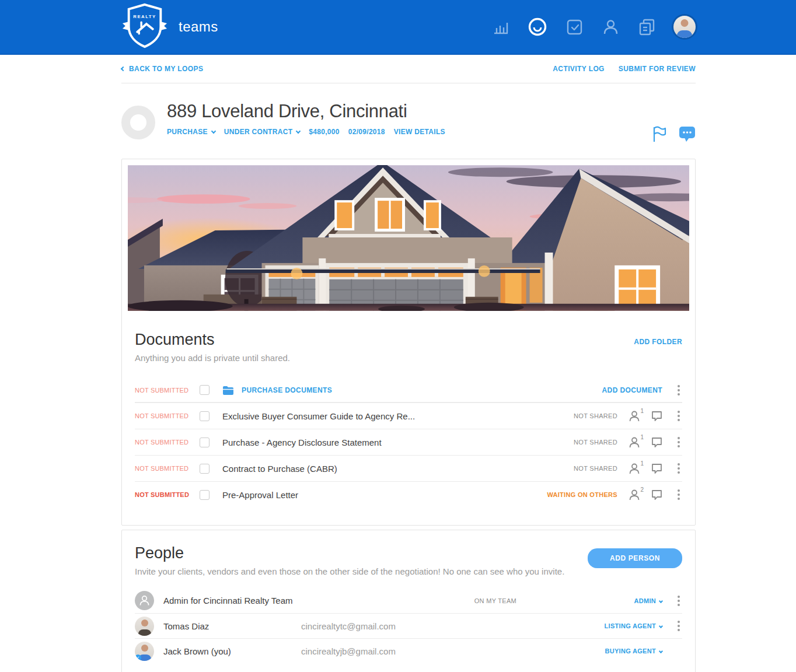 This screenshot has height=672, width=796. Describe the element at coordinates (409, 625) in the screenshot. I see `person-row: Tomas Diaz cincirealtytc@gmail.com LISTI…` at that location.